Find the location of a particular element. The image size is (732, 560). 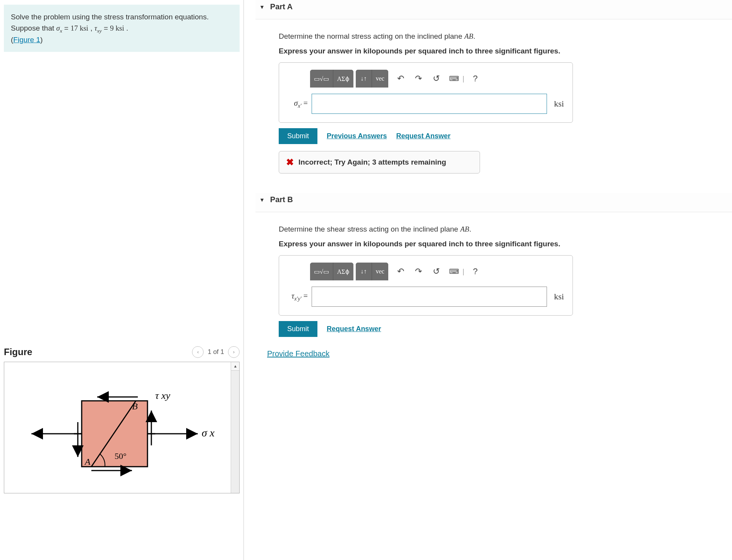

part-a-request-answer-link: Request Answer is located at coordinates (423, 136).